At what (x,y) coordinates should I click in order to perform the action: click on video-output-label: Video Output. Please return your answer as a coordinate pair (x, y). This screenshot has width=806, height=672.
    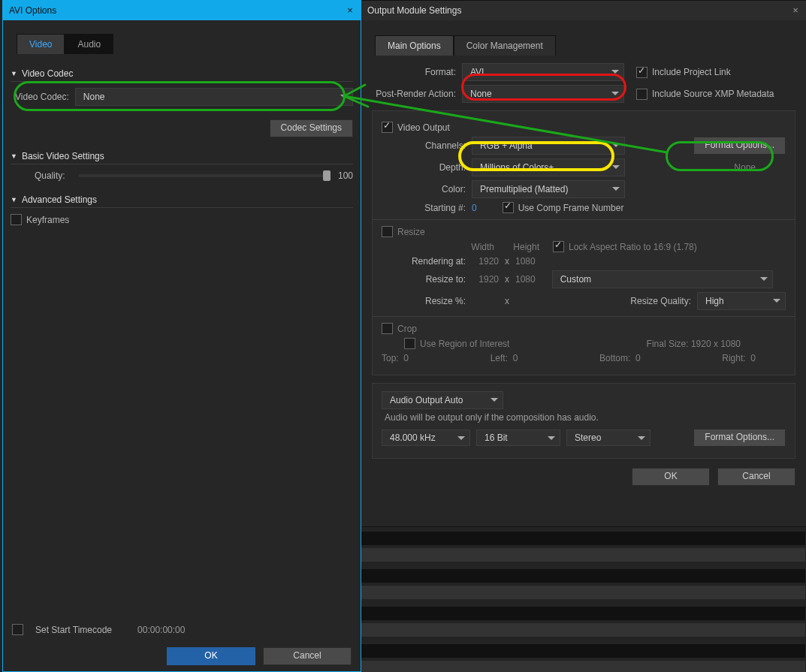
    Looking at the image, I should click on (424, 128).